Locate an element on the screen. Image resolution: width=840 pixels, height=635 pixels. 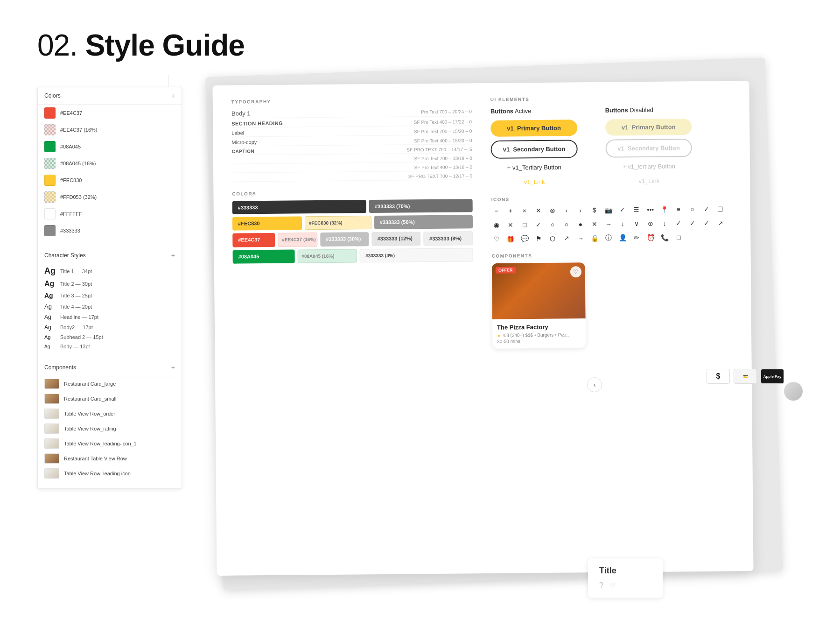
color-label-gray: #333333 is located at coordinates (70, 231).